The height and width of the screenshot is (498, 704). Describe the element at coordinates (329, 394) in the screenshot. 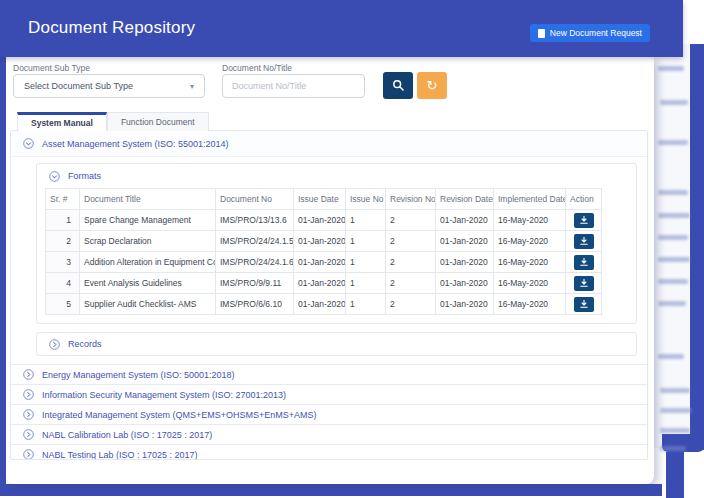

I see `section-information-security-management-system: Information Security Management System (…` at that location.